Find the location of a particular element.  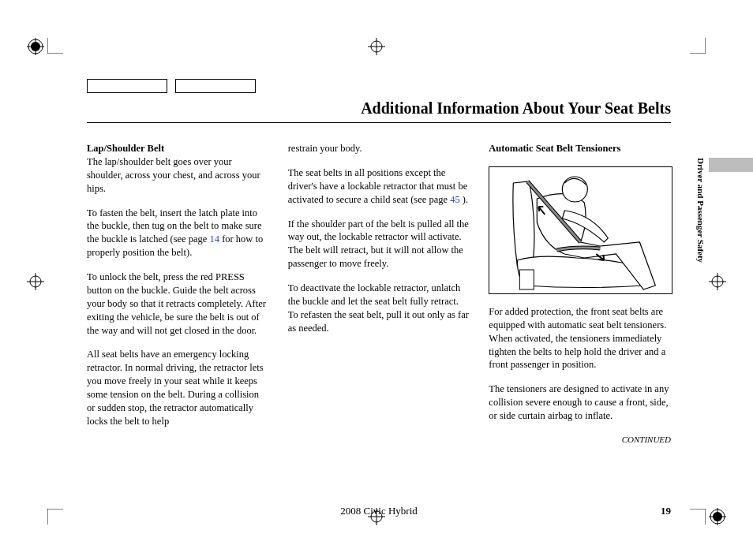

section-tab-highlight is located at coordinates (731, 165).